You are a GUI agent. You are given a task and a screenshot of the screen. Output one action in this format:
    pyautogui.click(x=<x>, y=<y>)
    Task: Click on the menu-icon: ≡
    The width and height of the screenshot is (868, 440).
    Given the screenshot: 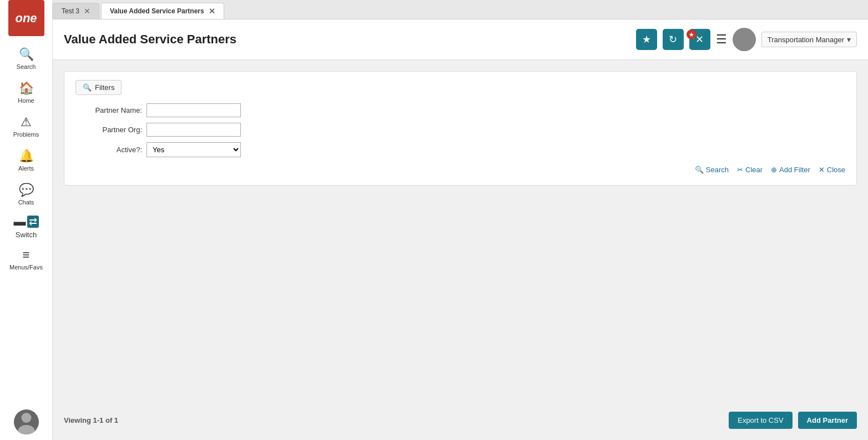 What is the action you would take?
    pyautogui.click(x=27, y=255)
    